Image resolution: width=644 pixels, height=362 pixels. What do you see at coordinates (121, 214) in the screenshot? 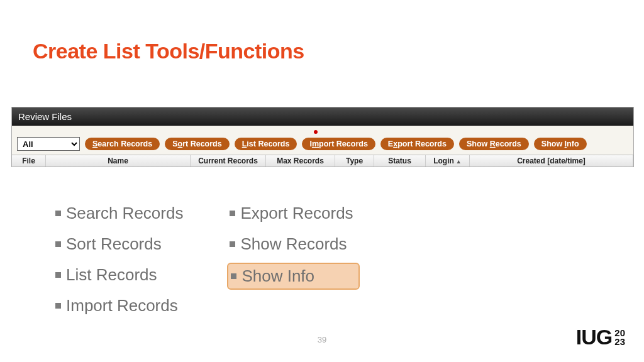
I see `list-item: Search Records` at bounding box center [121, 214].